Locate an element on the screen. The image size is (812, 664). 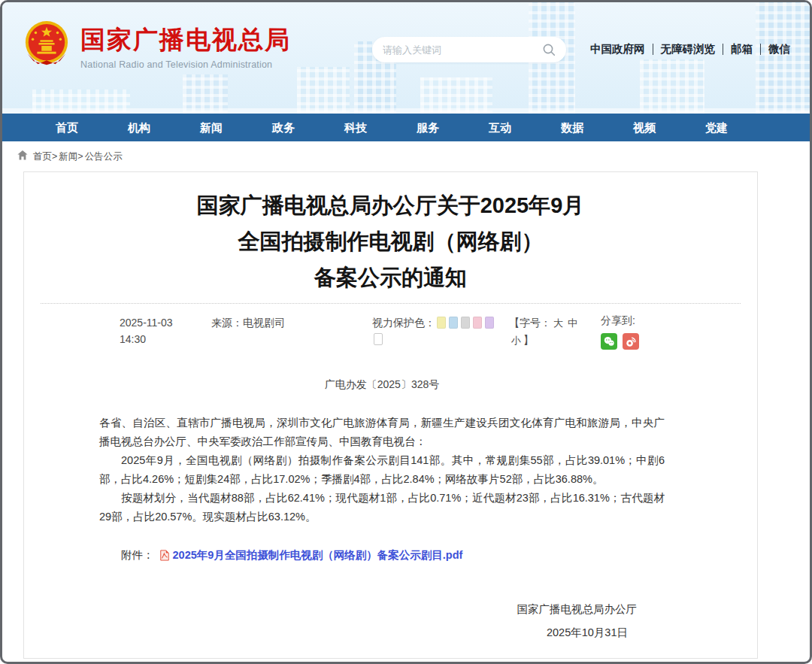
brand-text: 国家广播电视总局 National Radio and Television A… is located at coordinates (186, 47).